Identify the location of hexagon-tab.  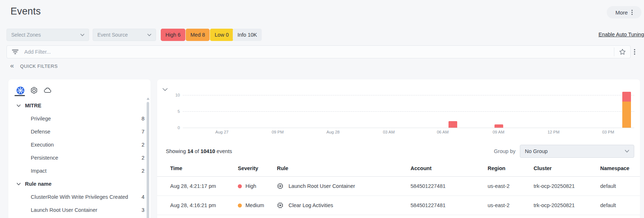
(34, 90).